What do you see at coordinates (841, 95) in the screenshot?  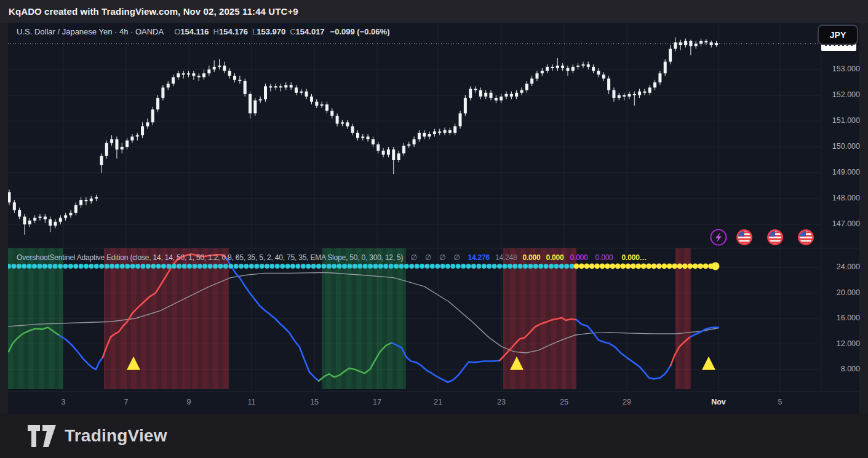 I see `price-axis-label: 152.000` at bounding box center [841, 95].